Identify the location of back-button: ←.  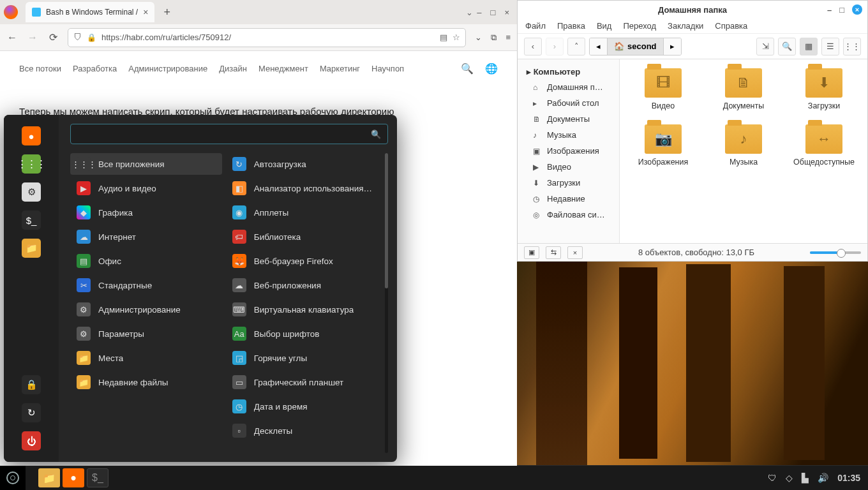
(12, 38).